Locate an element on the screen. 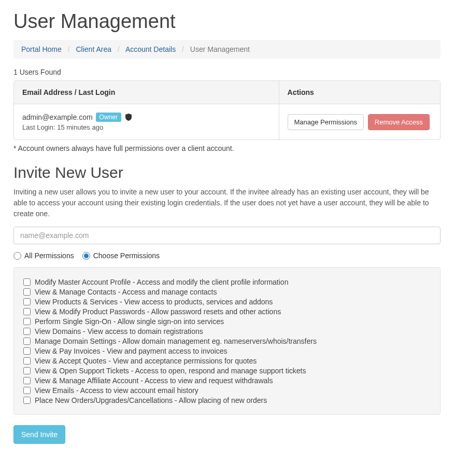  permission-label: Perform Single Sign-On - Allow single si… is located at coordinates (130, 321).